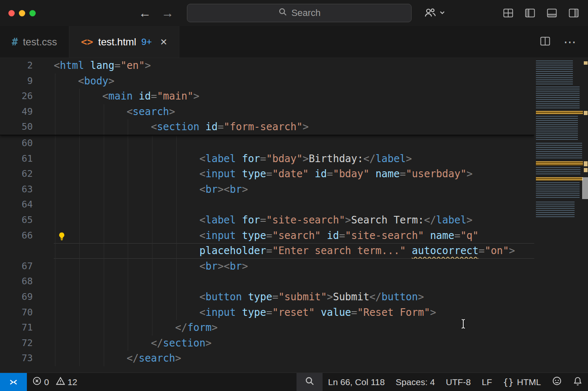  Describe the element at coordinates (267, 97) in the screenshot. I see `code-line: 26<main id="main">` at that location.